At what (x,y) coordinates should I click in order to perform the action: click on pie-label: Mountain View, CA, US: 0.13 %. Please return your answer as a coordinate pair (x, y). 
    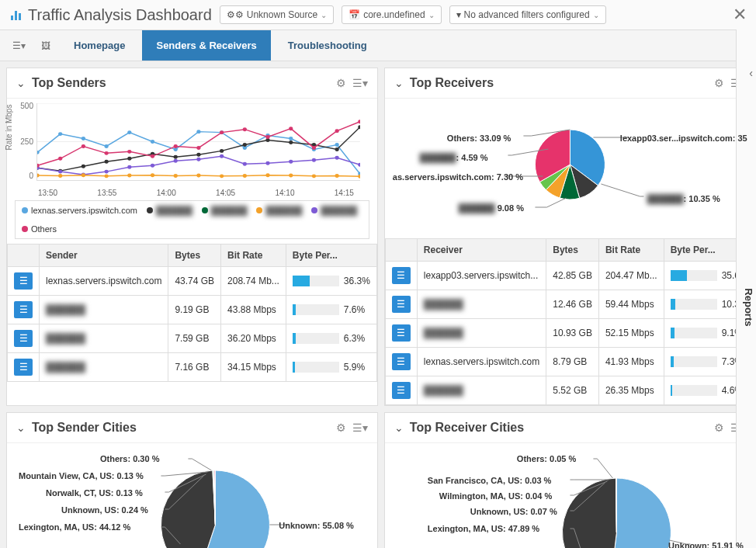
    Looking at the image, I should click on (81, 476).